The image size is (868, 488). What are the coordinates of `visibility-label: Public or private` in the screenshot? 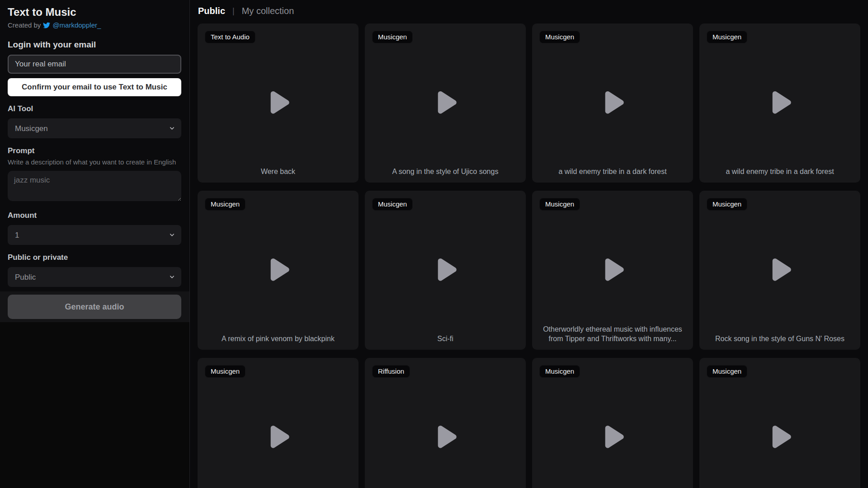 It's located at (94, 258).